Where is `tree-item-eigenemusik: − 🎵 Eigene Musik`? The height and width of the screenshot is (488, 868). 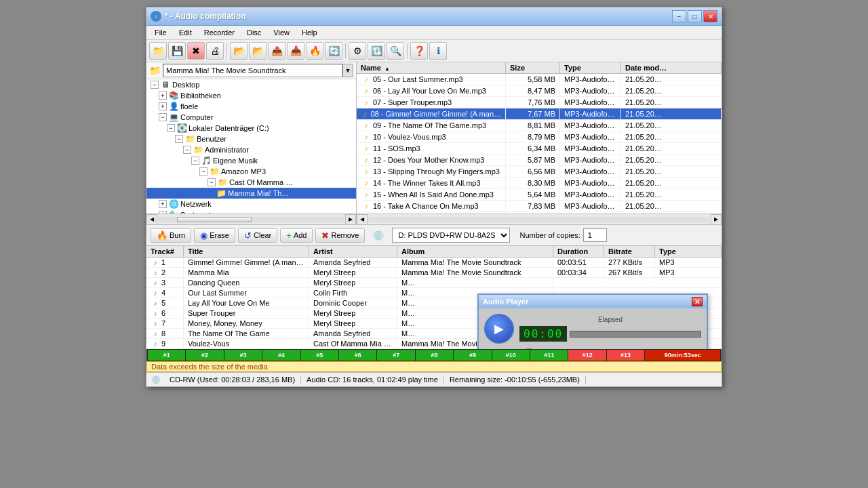 tree-item-eigenemusik: − 🎵 Eigene Musik is located at coordinates (251, 161).